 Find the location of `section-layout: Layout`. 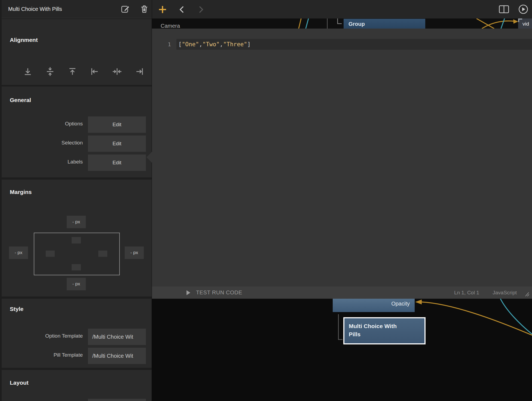

section-layout: Layout is located at coordinates (77, 385).